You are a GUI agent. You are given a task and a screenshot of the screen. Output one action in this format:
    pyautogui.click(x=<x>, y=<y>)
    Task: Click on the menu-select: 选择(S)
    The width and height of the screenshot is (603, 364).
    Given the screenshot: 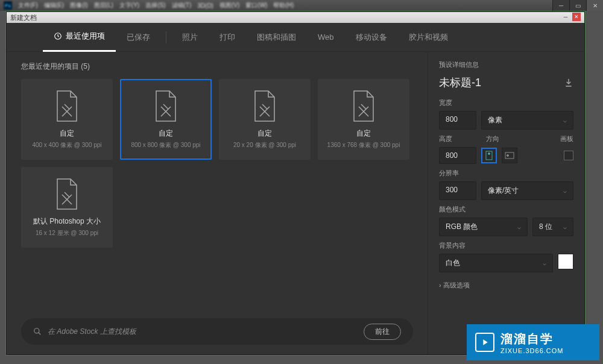 What is the action you would take?
    pyautogui.click(x=156, y=5)
    